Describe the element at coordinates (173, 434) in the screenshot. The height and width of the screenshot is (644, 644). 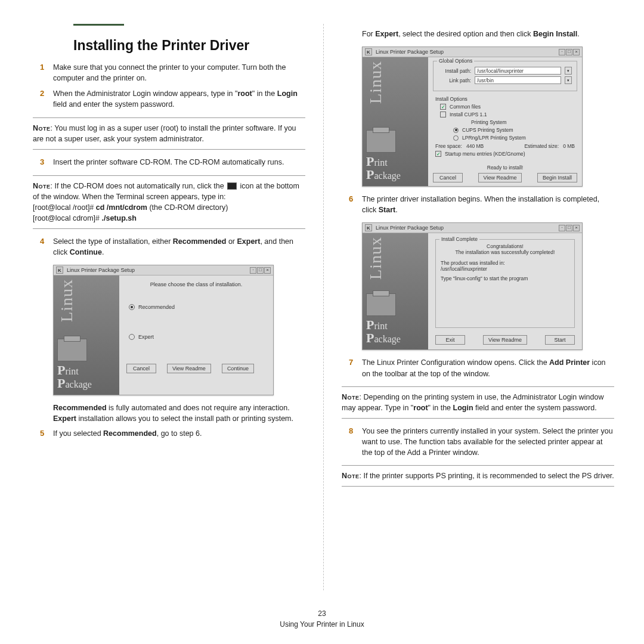
I see `step-5: 5 If you selected Recommended, go to ste…` at that location.